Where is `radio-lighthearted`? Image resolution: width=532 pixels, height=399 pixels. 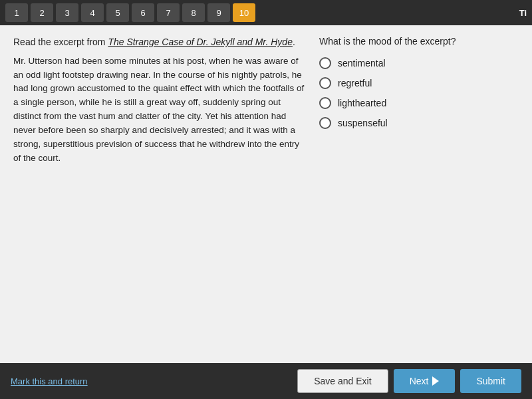 radio-lighthearted is located at coordinates (325, 103).